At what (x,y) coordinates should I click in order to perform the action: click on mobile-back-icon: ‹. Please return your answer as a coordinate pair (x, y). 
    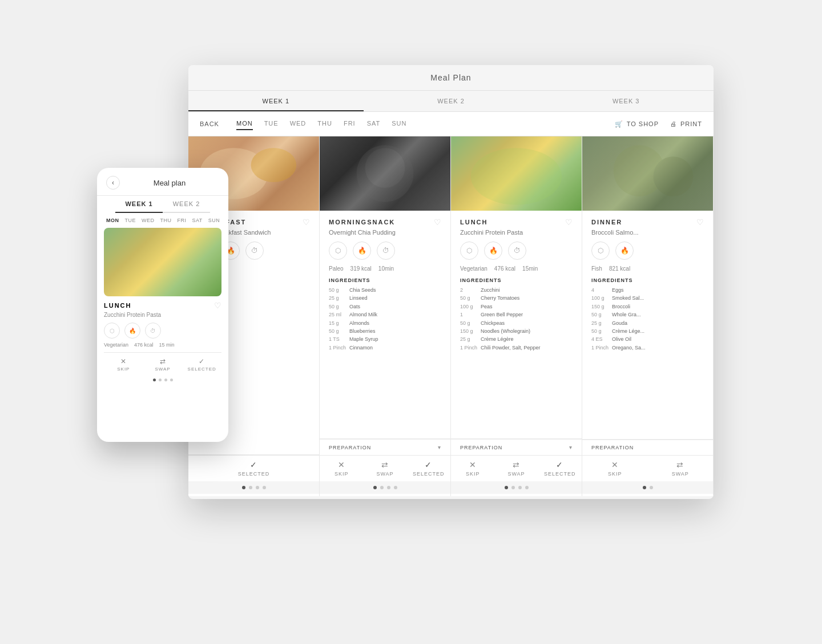
    Looking at the image, I should click on (113, 183).